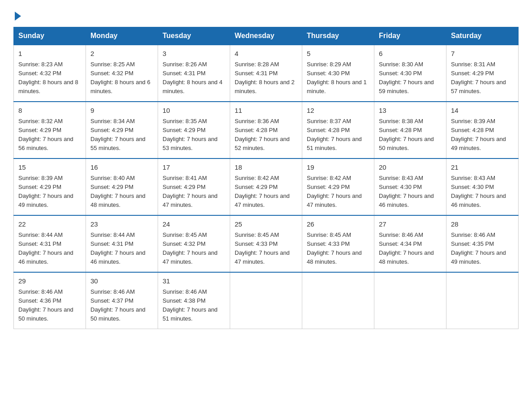 This screenshot has height=411, width=532. What do you see at coordinates (18, 16) in the screenshot?
I see `logo-arrow-icon` at bounding box center [18, 16].